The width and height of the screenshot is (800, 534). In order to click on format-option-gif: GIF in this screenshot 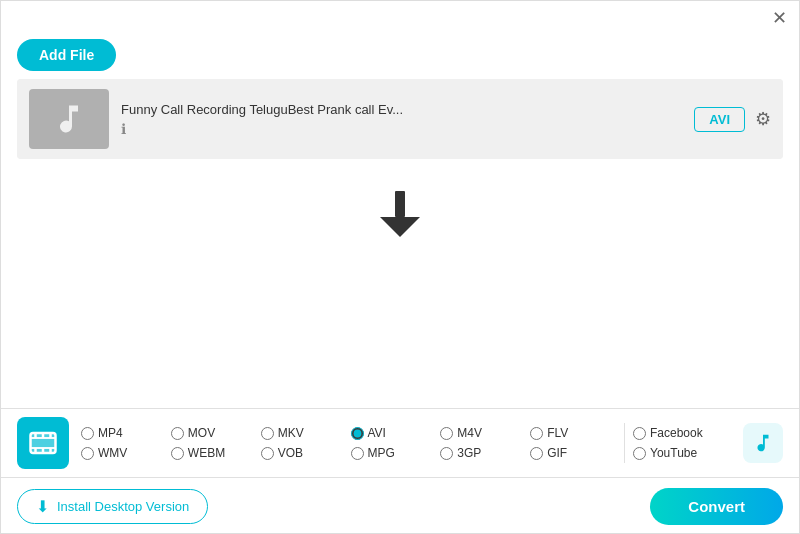, I will do `click(573, 453)`.